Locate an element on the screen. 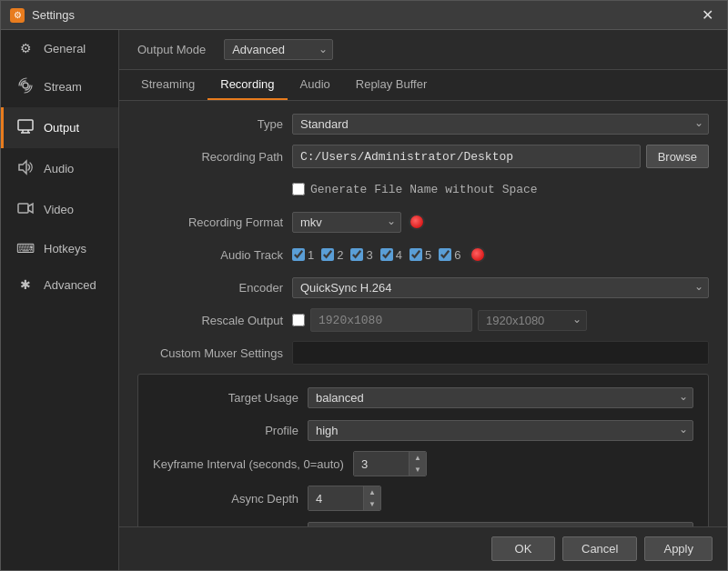  output-mode-label: Output Mode is located at coordinates (177, 49).